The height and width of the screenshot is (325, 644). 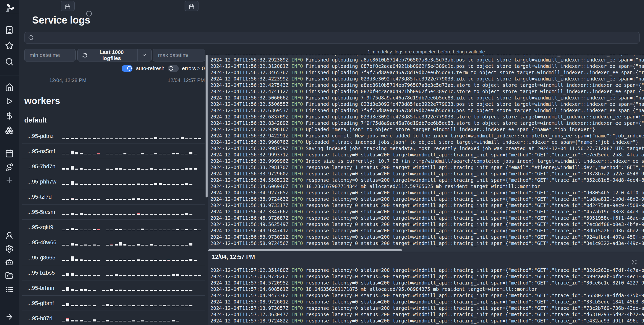 I want to click on user-icon, so click(x=9, y=236).